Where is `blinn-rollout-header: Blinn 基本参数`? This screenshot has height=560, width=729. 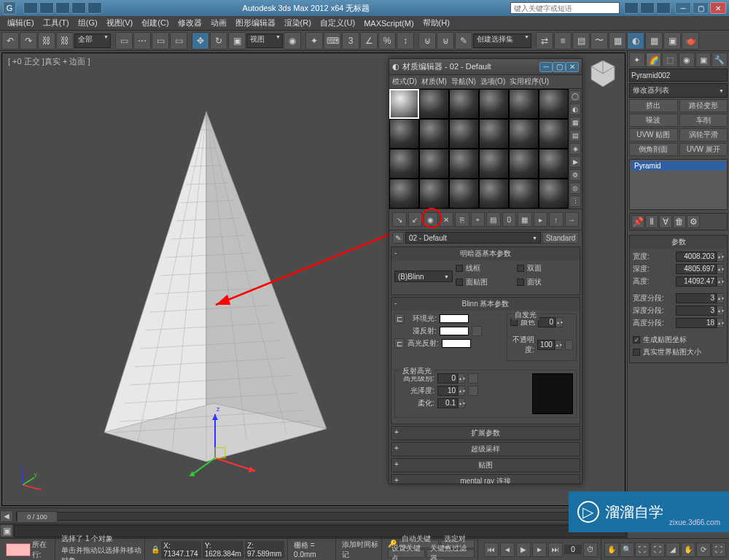
blinn-rollout-header: Blinn 基本参数 is located at coordinates (486, 304).